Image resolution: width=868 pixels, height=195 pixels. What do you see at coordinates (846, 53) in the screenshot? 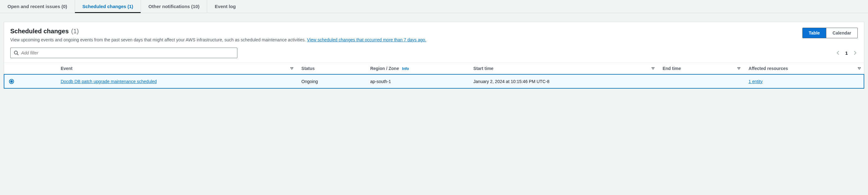
I see `pager-current: 1` at bounding box center [846, 53].